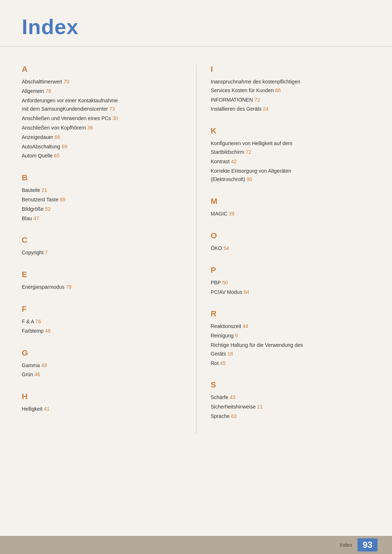 Image resolution: width=392 pixels, height=554 pixels. Describe the element at coordinates (291, 283) in the screenshot. I see `list-item: PBP 50` at that location.